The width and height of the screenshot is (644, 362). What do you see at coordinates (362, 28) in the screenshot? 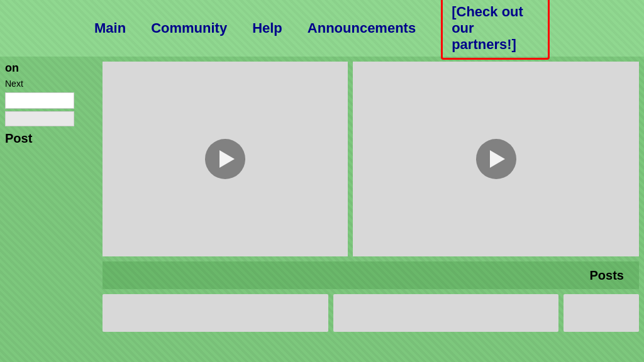
I see `nav-announcements: Announcements` at bounding box center [362, 28].